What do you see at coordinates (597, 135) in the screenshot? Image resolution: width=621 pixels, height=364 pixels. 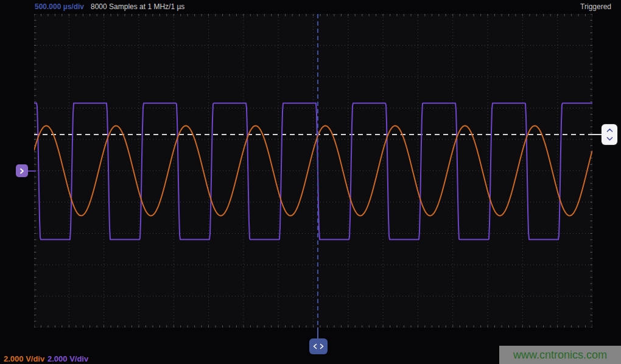 I see `trigger-level-connector` at bounding box center [597, 135].